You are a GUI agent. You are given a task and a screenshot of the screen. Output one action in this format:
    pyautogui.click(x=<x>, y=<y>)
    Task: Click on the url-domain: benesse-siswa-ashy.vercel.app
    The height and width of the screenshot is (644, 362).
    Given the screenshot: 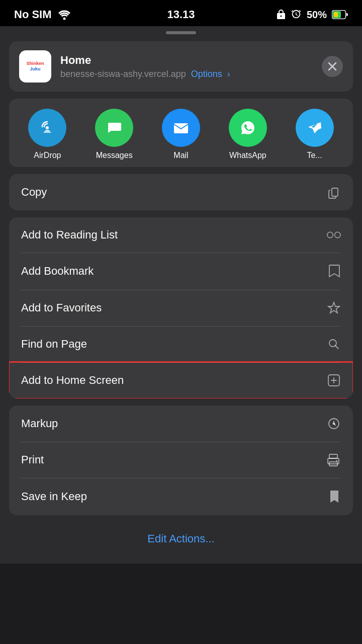 What is the action you would take?
    pyautogui.click(x=123, y=74)
    